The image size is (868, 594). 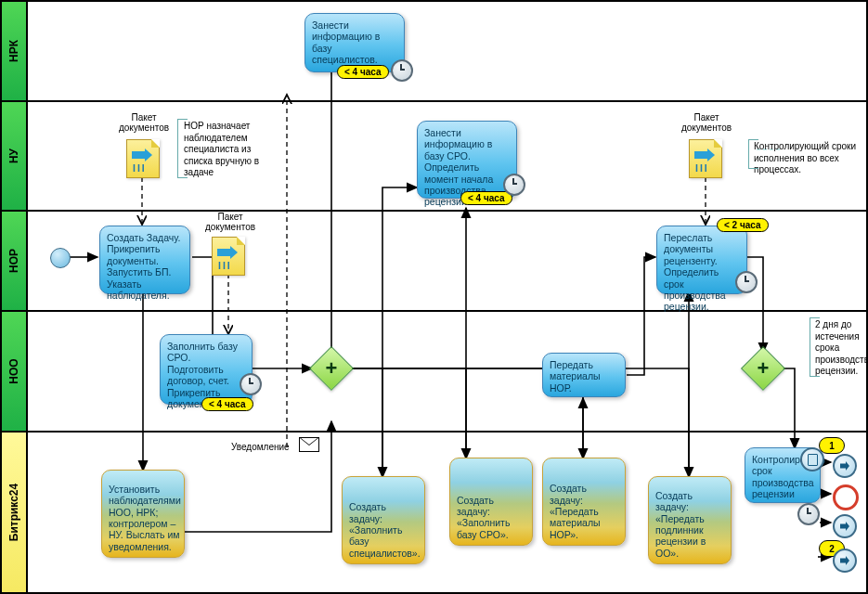 What do you see at coordinates (143, 159) in the screenshot?
I see `doc-icon-1: III` at bounding box center [143, 159].